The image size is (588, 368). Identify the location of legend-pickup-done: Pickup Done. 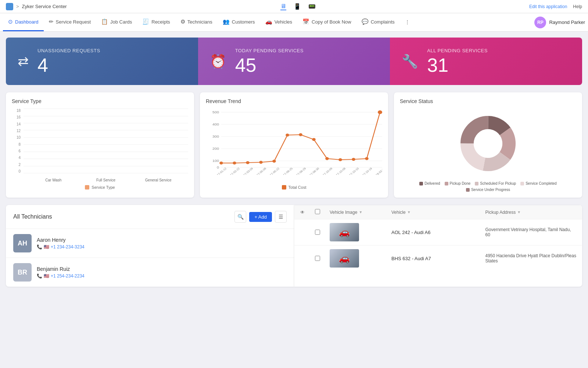
(458, 183).